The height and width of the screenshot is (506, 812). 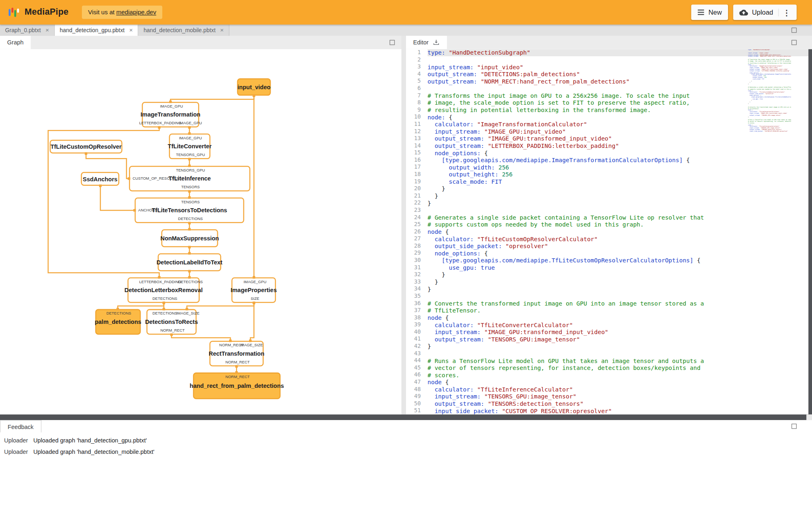 I want to click on feedback-row: UploaderUploaded graph 'hand_detection_m…, so click(x=406, y=452).